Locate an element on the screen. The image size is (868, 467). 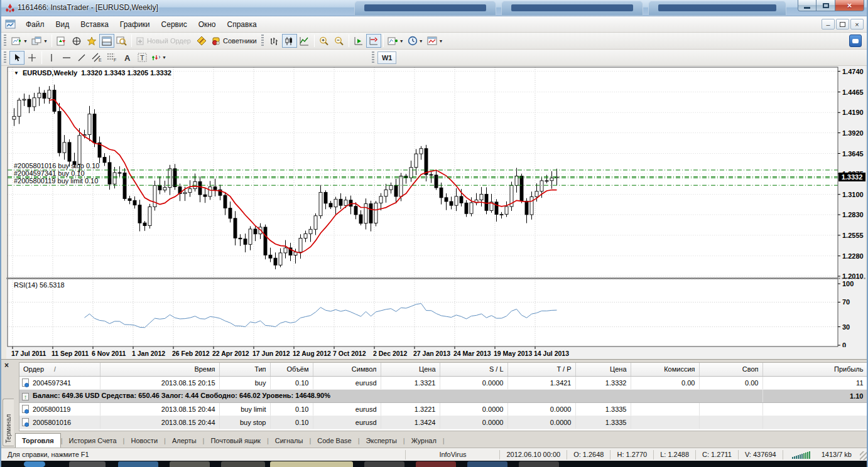
chart-shift-button is located at coordinates (374, 41).